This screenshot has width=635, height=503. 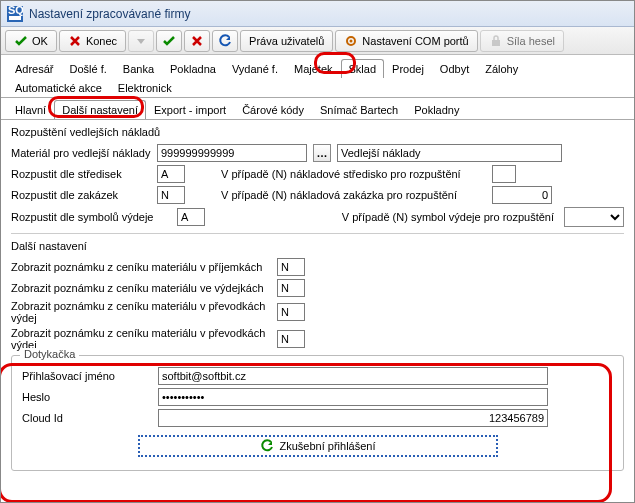 What do you see at coordinates (318, 109) in the screenshot?
I see `sub-tabs: Hlavní Další nastavení Export - import Č…` at bounding box center [318, 109].